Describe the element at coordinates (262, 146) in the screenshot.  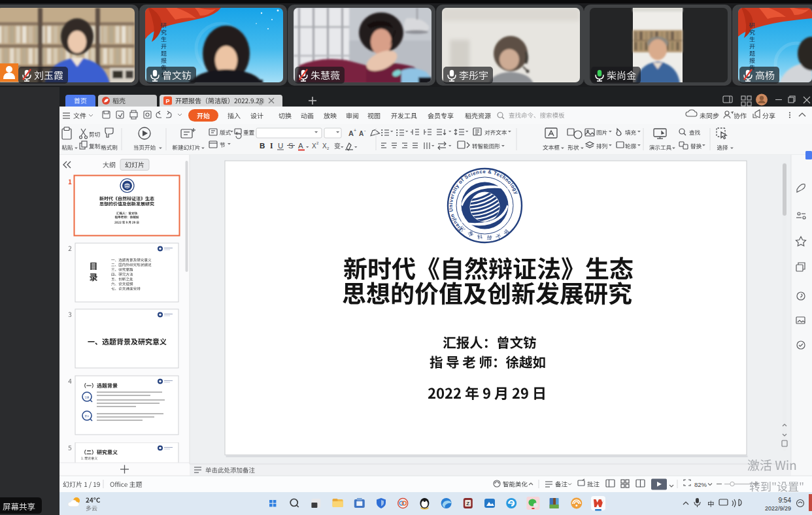
I see `svg-text: B` at that location.